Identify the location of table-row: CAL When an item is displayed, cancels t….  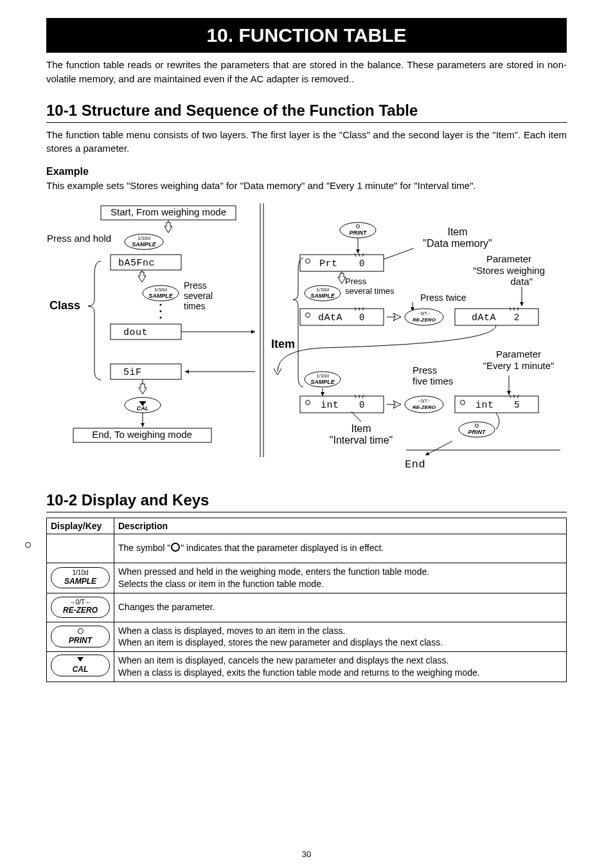
(307, 667).